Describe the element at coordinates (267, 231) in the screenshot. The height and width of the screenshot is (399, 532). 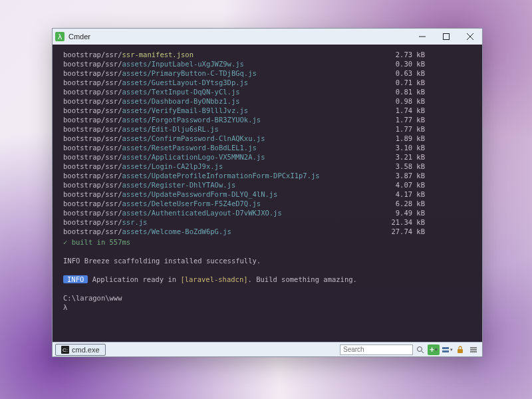
I see `file-row: bootstrap/ssr/assets/Welcome-BoZdW6pG.js…` at that location.